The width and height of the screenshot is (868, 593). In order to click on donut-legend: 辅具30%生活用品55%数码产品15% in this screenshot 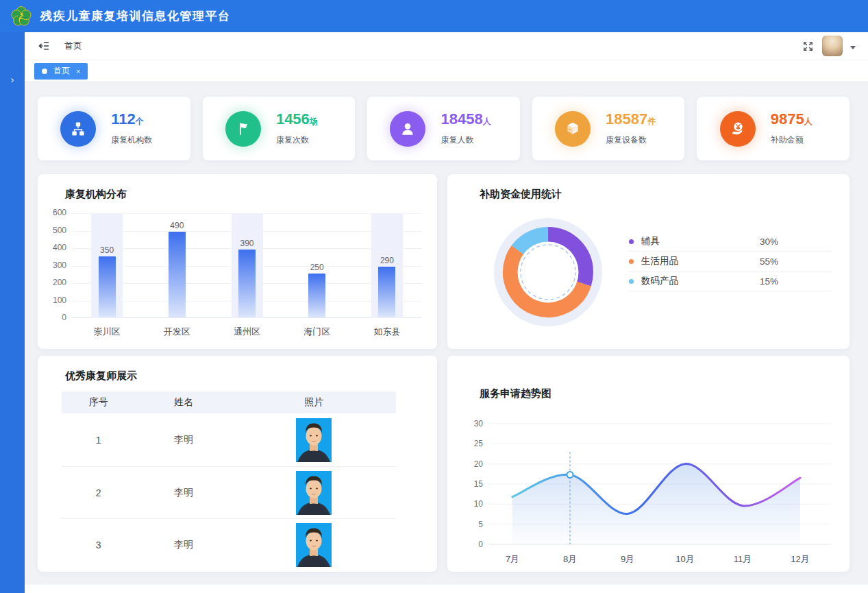, I will do `click(730, 262)`.